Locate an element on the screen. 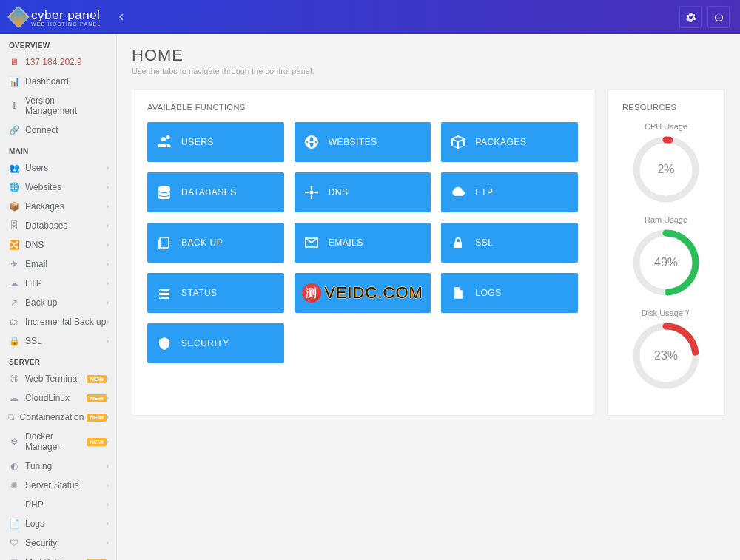 This screenshot has width=740, height=560. function-tile-watermarked: 测VEIDC.COM is located at coordinates (363, 293).